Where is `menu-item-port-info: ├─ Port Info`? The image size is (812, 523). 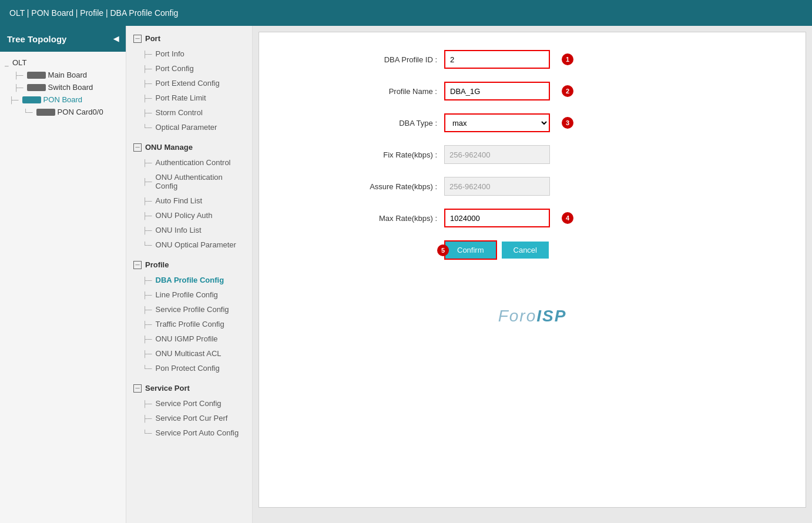
menu-item-port-info: ├─ Port Info is located at coordinates (189, 54).